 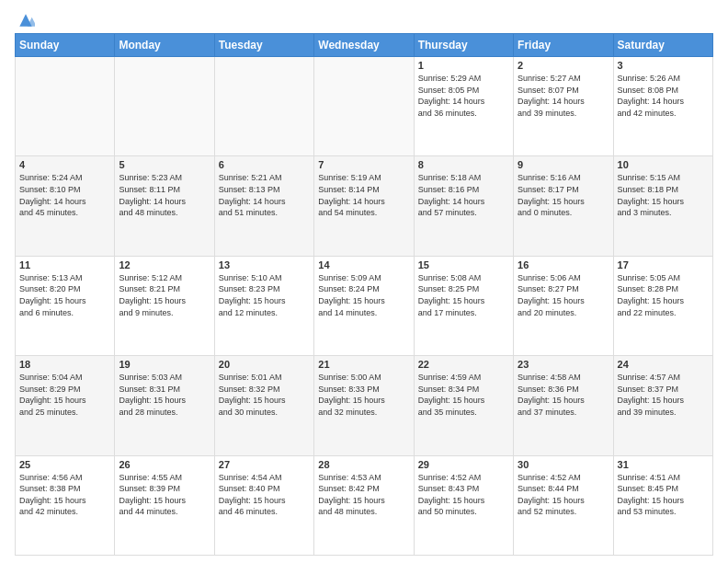 I want to click on calendar-cell: 13Sunrise: 5:10 AMSunset: 8:23 PMDayligh…, so click(x=264, y=305).